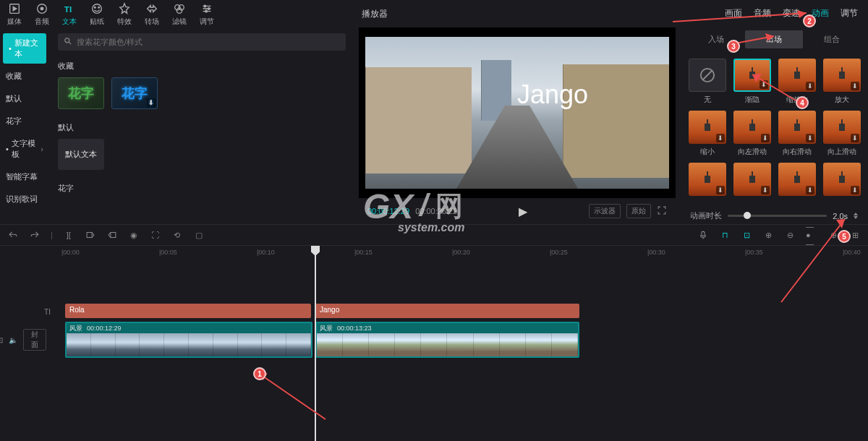 This screenshot has height=441, width=868. Describe the element at coordinates (774, 39) in the screenshot. I see `subtab-out: 出场` at that location.